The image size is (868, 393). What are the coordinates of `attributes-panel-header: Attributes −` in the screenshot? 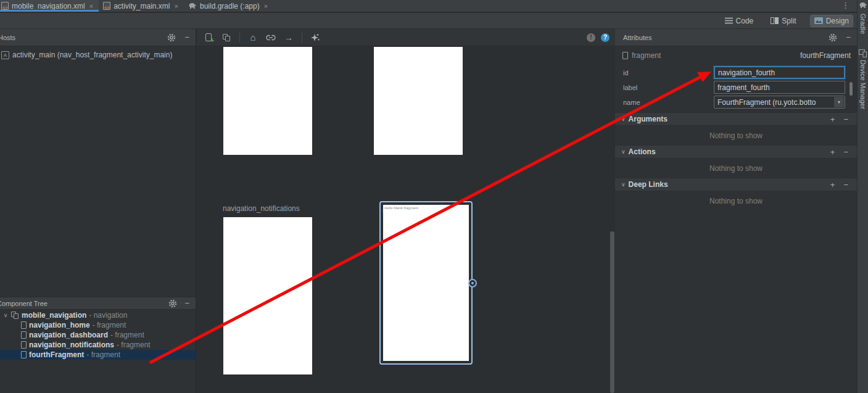 It's located at (736, 38).